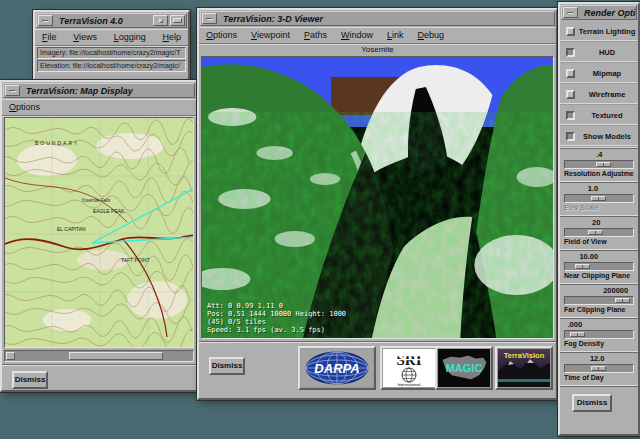 This screenshot has height=439, width=640. I want to click on menubar-map: Options, so click(99, 108).